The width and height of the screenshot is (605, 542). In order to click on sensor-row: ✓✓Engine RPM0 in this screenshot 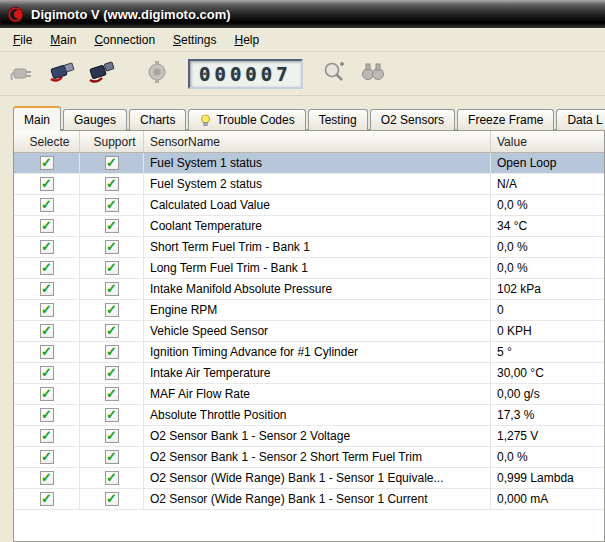, I will do `click(309, 310)`.